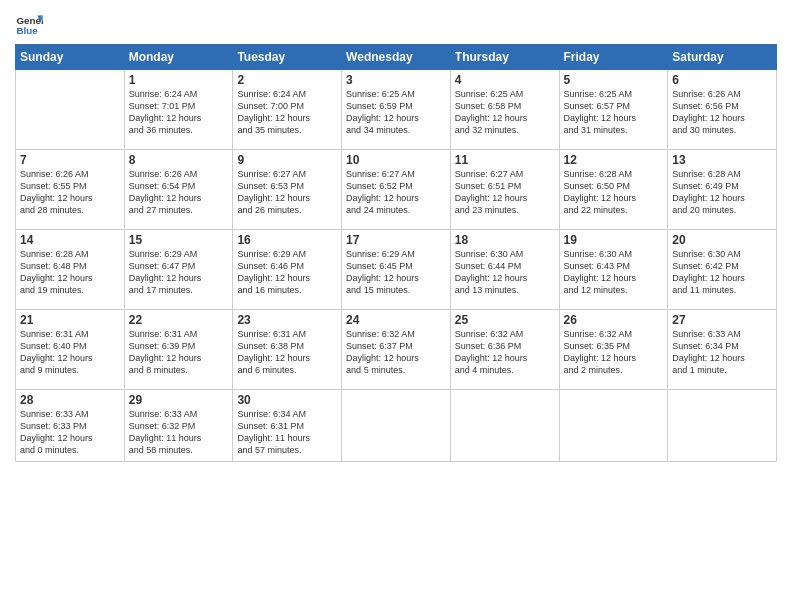 This screenshot has height=612, width=792. I want to click on logo-icon: General Blue, so click(29, 24).